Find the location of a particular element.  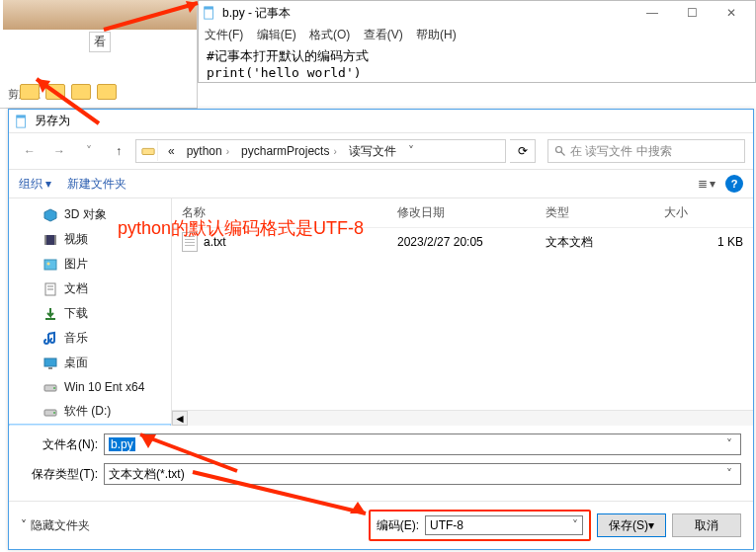

scroll-track is located at coordinates (470, 419).